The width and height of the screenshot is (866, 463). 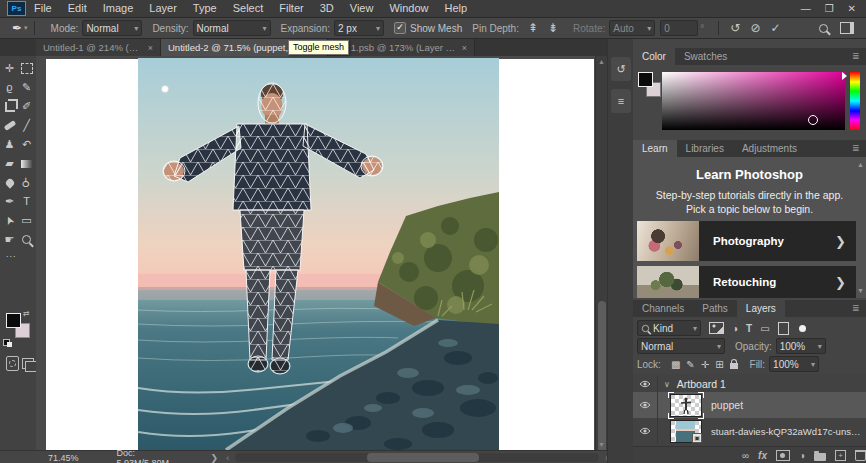 What do you see at coordinates (359, 28) in the screenshot?
I see `expansion-dropdown: 2 px▾` at bounding box center [359, 28].